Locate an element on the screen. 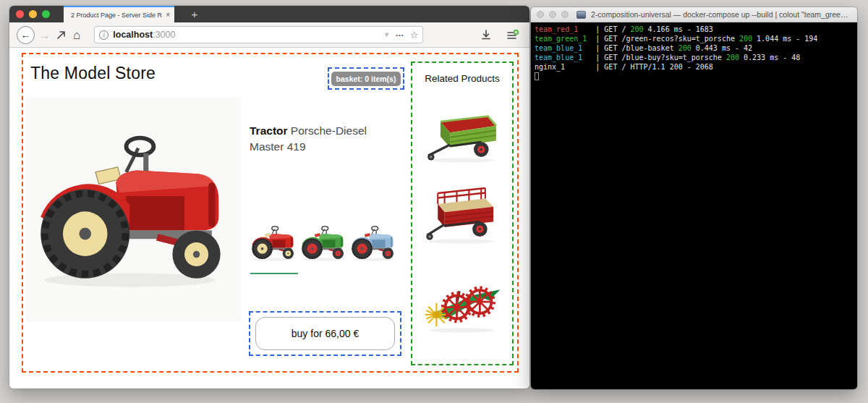  terminal-log-line: team_blue_1 | GET /blue-buy?sku=t_porsch… is located at coordinates (696, 58).